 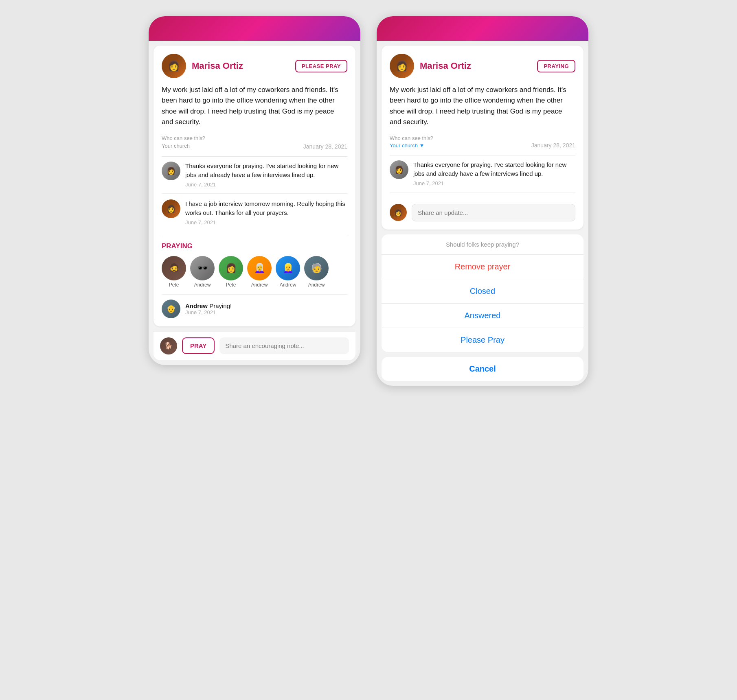 What do you see at coordinates (483, 210) in the screenshot?
I see `right-share-update-row: 👩` at bounding box center [483, 210].